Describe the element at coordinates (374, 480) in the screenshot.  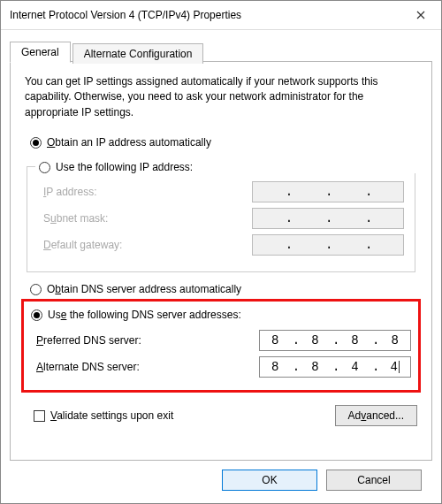
I see `cancel-button: Cancel` at that location.